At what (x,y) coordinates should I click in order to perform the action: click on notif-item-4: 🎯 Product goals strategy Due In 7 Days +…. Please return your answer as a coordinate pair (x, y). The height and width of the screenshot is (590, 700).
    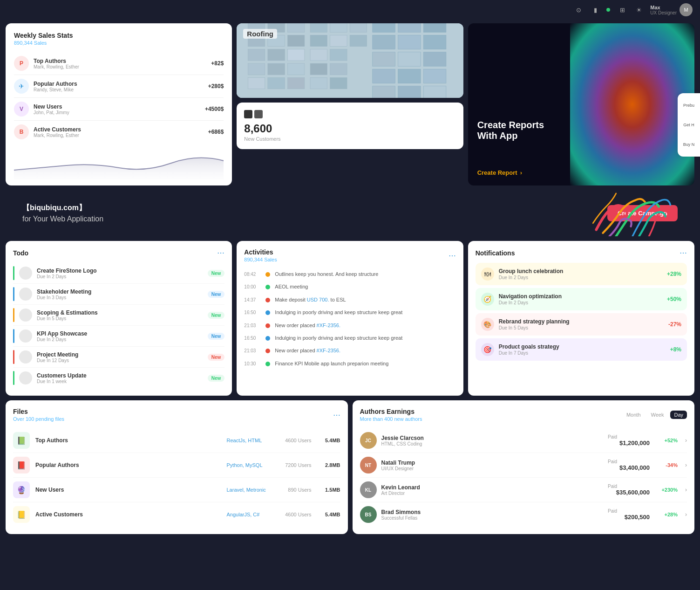
    Looking at the image, I should click on (581, 350).